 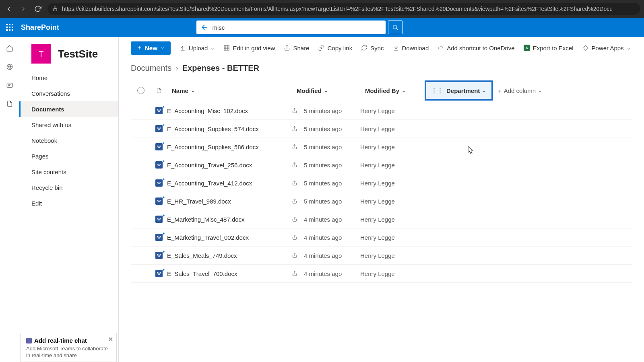 What do you see at coordinates (395, 27) in the screenshot?
I see `search-button` at bounding box center [395, 27].